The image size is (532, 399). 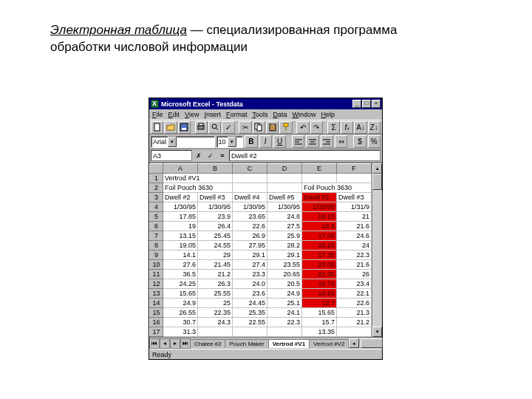 What do you see at coordinates (180, 294) in the screenshot?
I see `cell: 15.65` at bounding box center [180, 294].